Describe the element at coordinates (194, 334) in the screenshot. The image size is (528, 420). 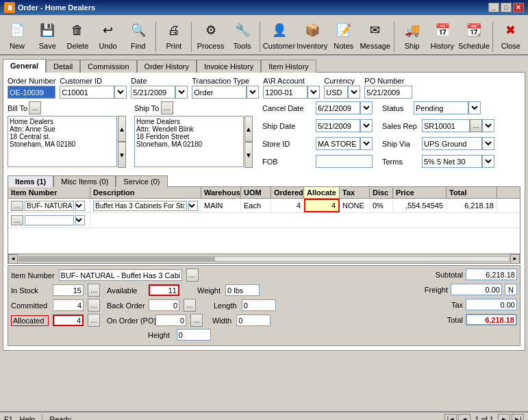
I see `height-val` at that location.